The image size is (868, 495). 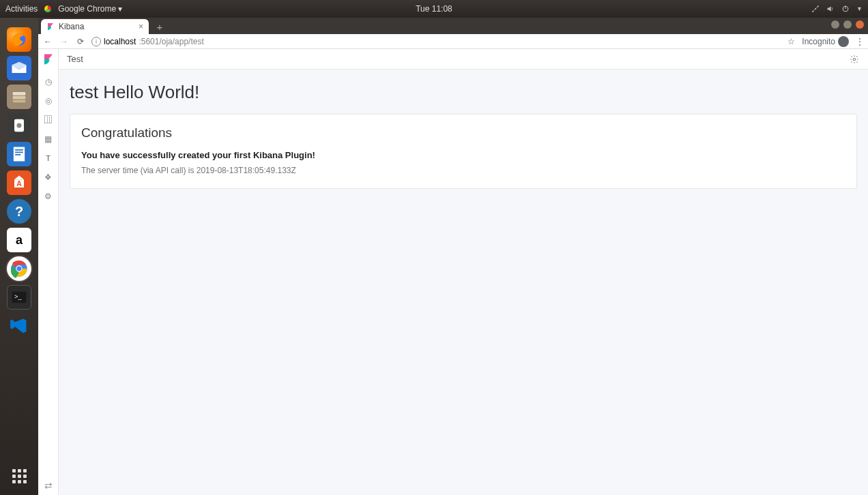 I want to click on page-title: test Hello World!, so click(x=463, y=93).